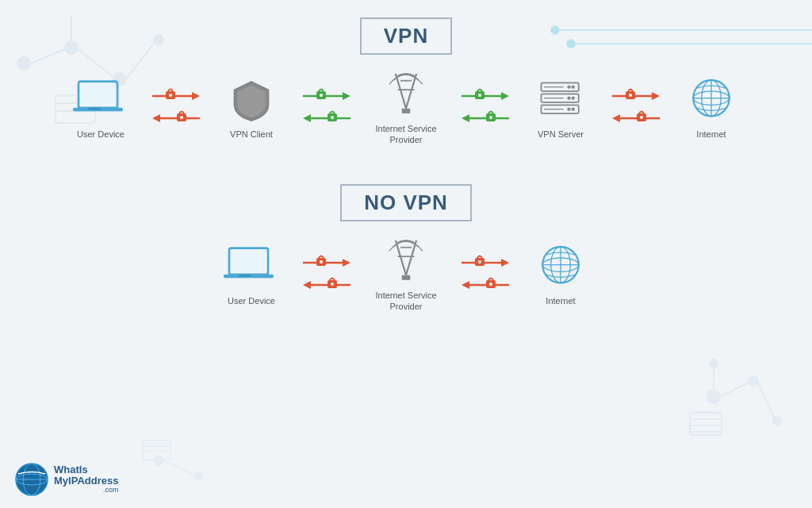  I want to click on watermark-line1: WhatIs, so click(86, 470).